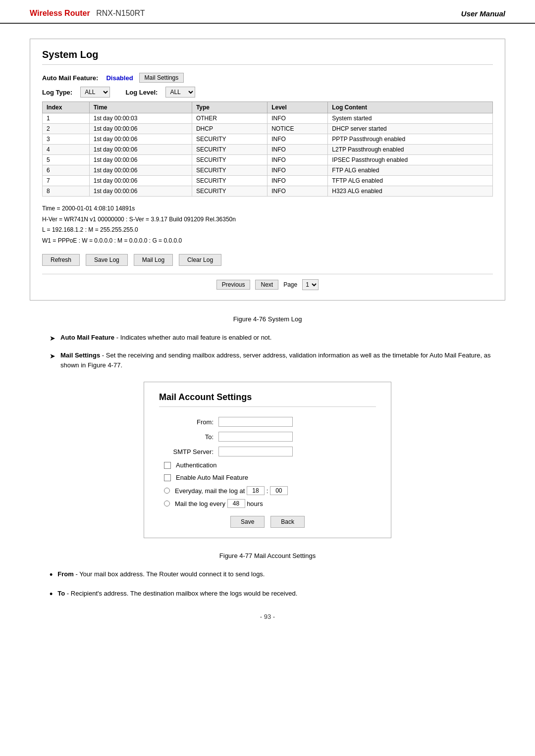 This screenshot has width=535, height=756. What do you see at coordinates (167, 491) in the screenshot?
I see `everyday-radio` at bounding box center [167, 491].